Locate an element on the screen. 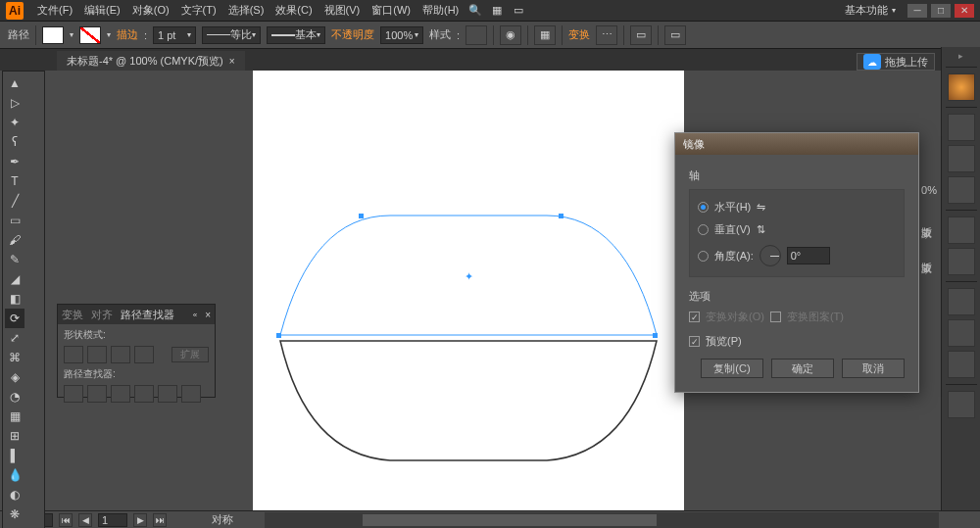 This screenshot has width=980, height=528. dock-collapse-icon: ▸ is located at coordinates (960, 56).